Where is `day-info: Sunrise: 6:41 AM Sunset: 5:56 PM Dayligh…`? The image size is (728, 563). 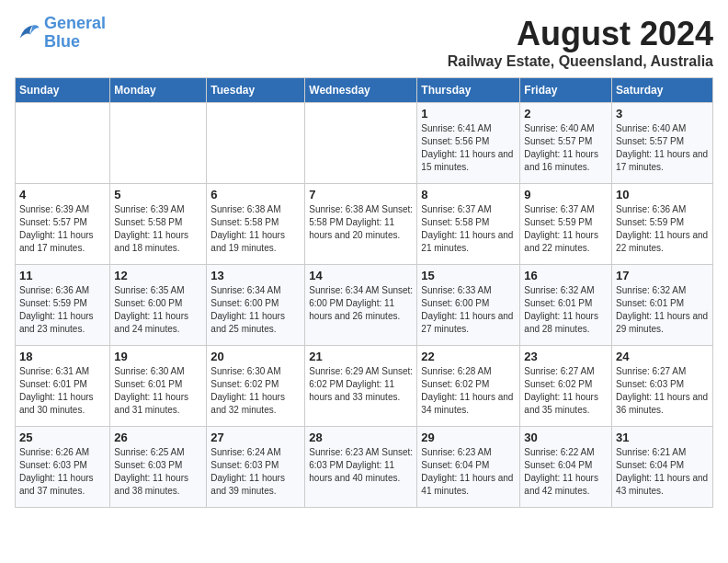 day-info: Sunrise: 6:41 AM Sunset: 5:56 PM Dayligh… is located at coordinates (469, 148).